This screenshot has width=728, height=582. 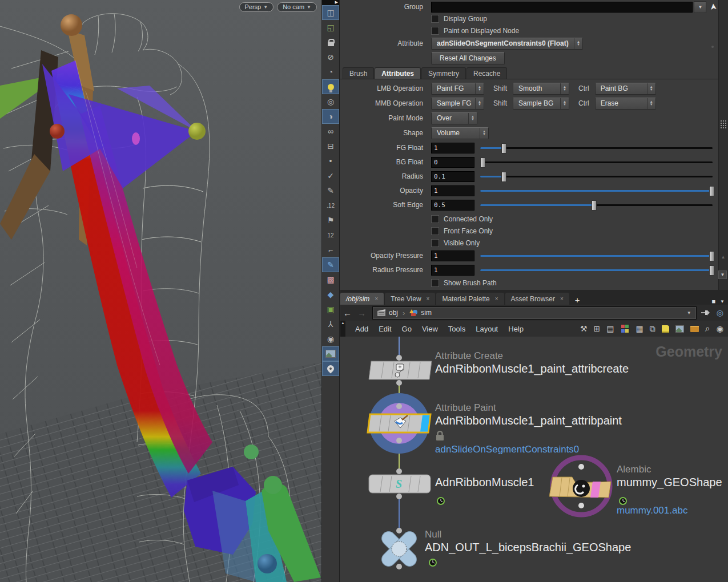 I want to click on hide-objects-icon: ⊘, so click(x=331, y=57).